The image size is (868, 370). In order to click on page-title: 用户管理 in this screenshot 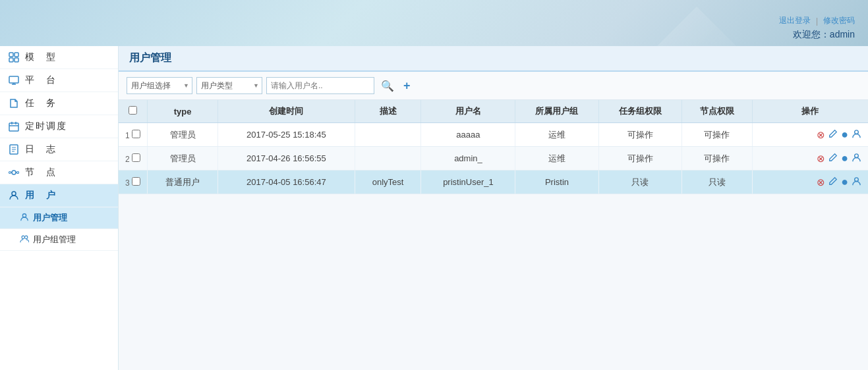, I will do `click(150, 58)`.